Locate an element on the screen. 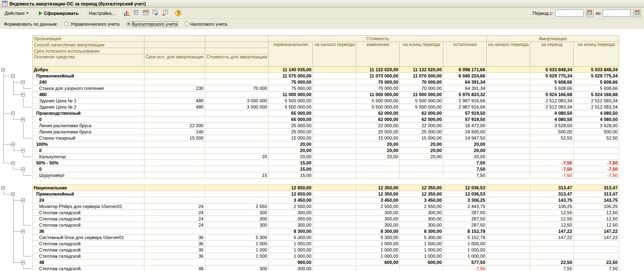 The image size is (644, 271). cell-value: 5 608,66 is located at coordinates (596, 82).